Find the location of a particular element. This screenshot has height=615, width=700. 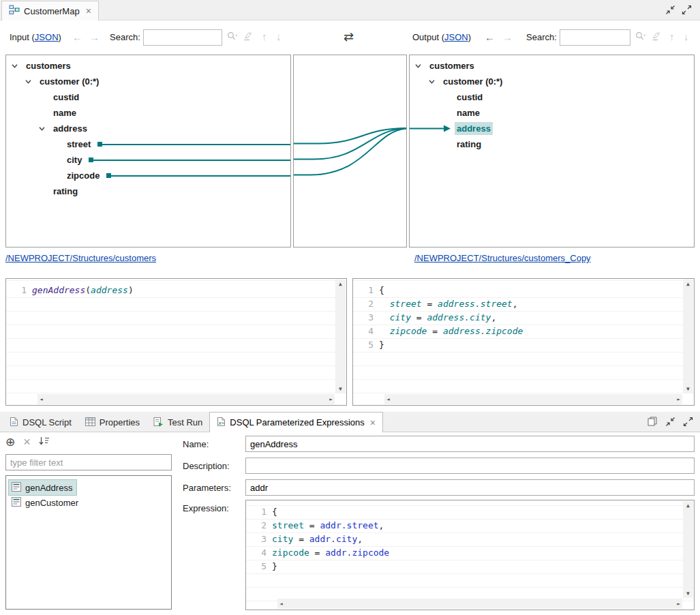

pages-icon is located at coordinates (653, 423).